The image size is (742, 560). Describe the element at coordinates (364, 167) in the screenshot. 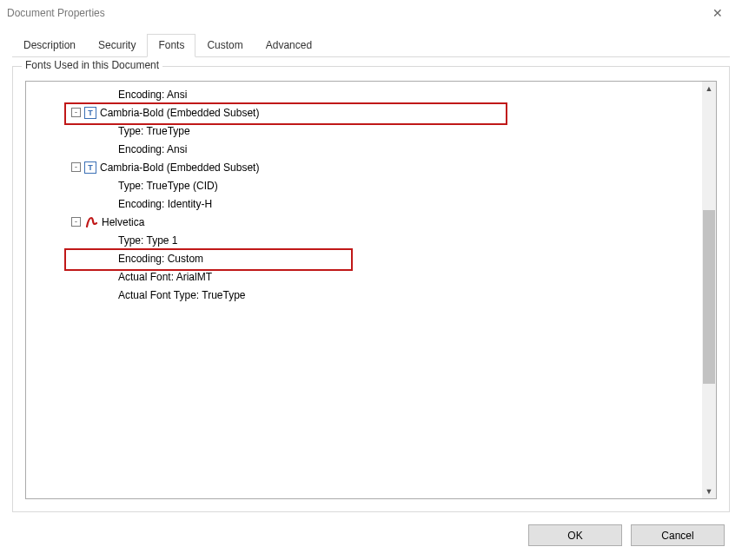

I see `tree-node-cambria-2: - T Cambria-Bold (Embedded Subset)` at that location.